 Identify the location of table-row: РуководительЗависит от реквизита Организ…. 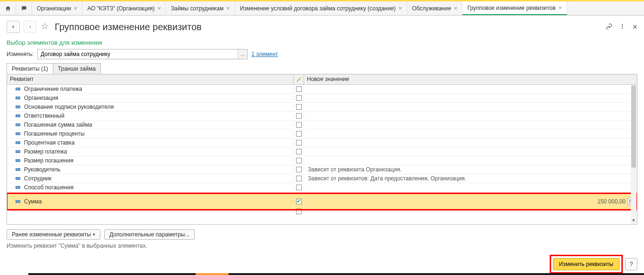
(322, 170).